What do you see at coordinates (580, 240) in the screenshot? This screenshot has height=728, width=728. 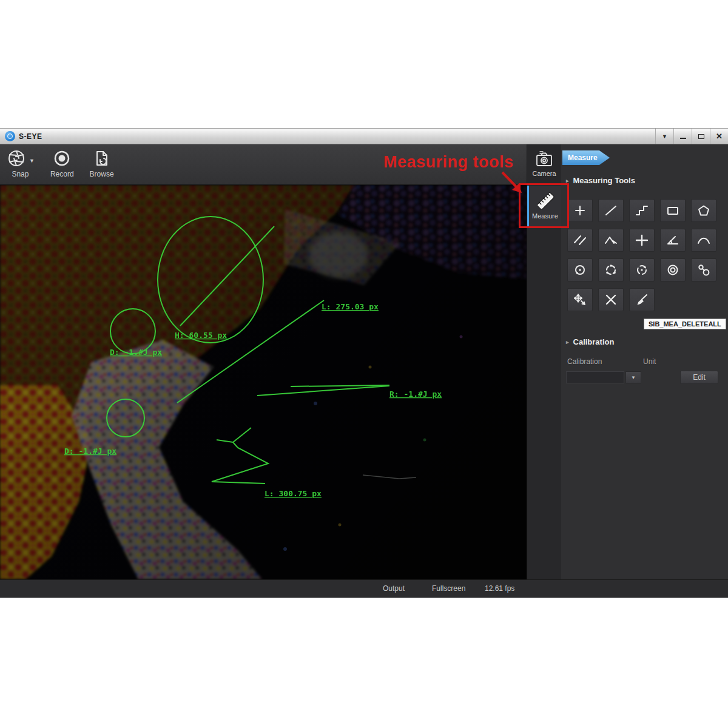 I see `tool-parallel-lines-button` at bounding box center [580, 240].